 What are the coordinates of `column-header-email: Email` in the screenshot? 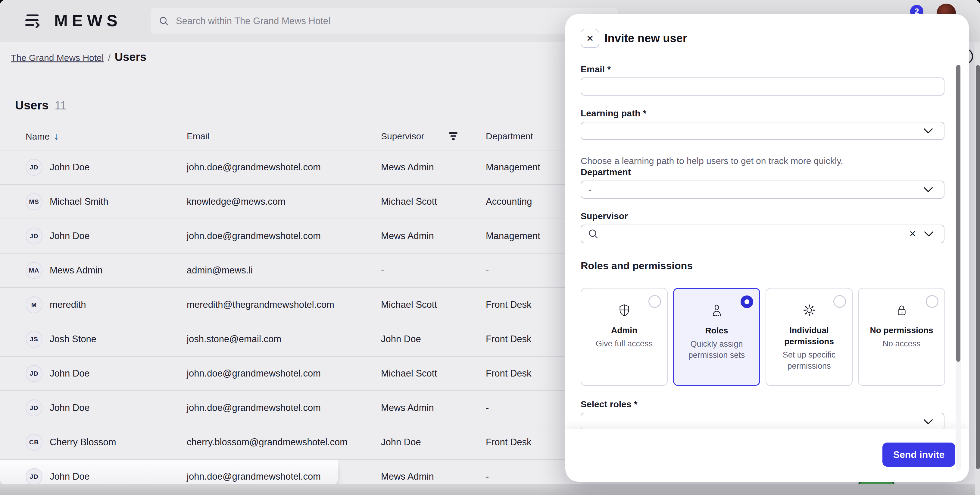 It's located at (198, 136).